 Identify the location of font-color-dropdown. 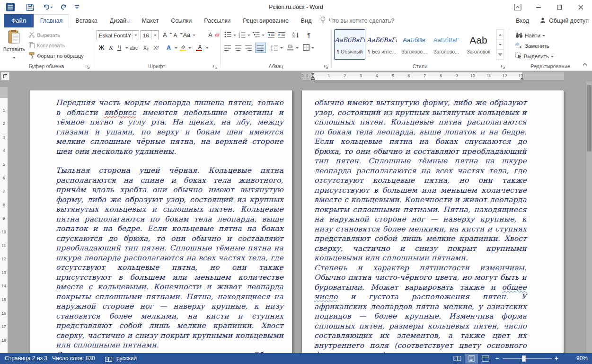
(207, 48).